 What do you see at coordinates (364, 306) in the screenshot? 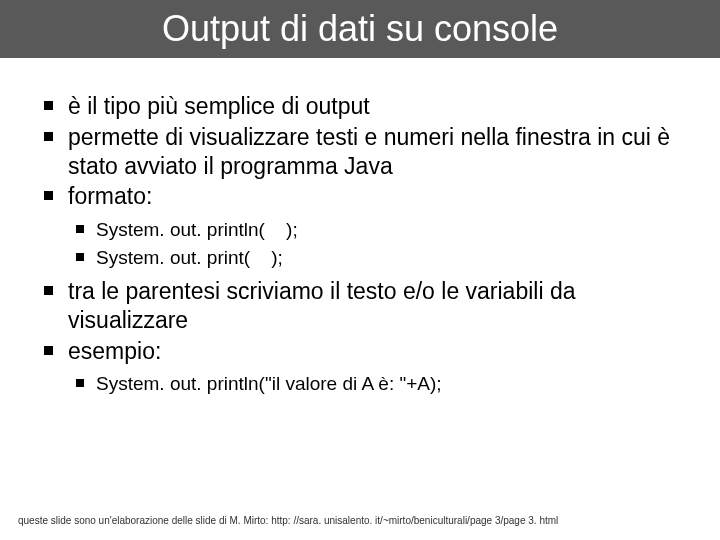
I see `bullet-item: tra le parentesi scriviamo il testo e/o …` at bounding box center [364, 306].